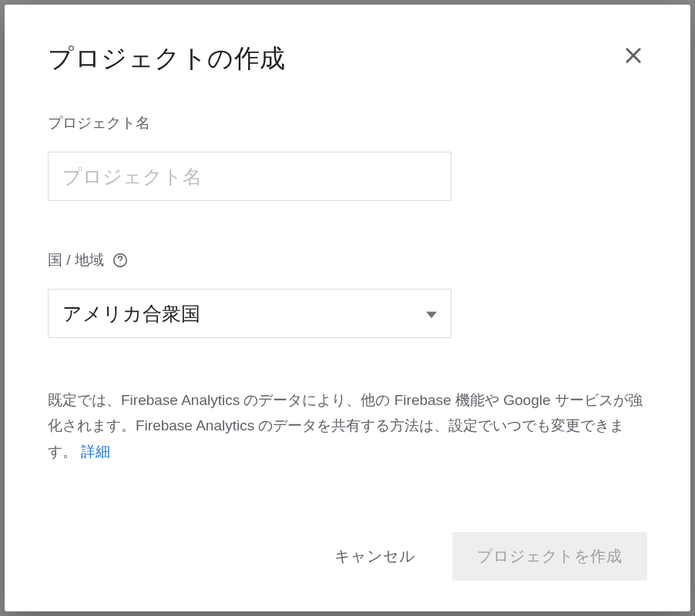  What do you see at coordinates (76, 260) in the screenshot?
I see `country-region-label-text: 国 / 地域` at bounding box center [76, 260].